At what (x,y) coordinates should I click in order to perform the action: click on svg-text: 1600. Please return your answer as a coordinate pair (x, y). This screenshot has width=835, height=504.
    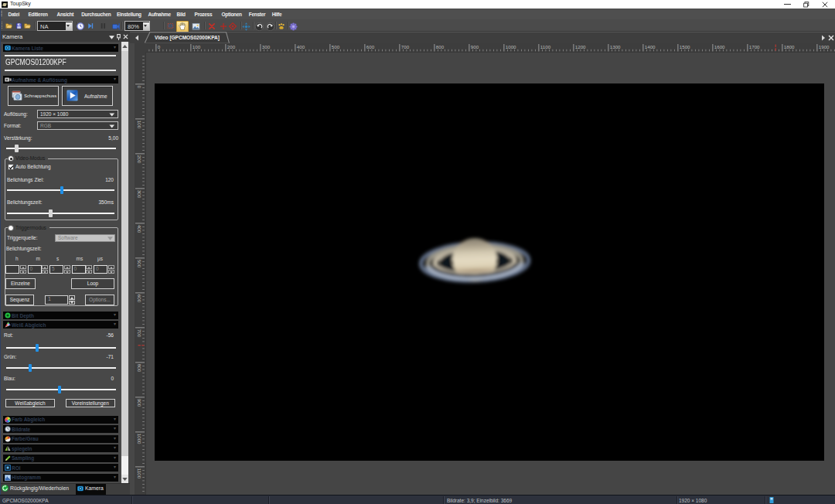
    Looking at the image, I should click on (720, 46).